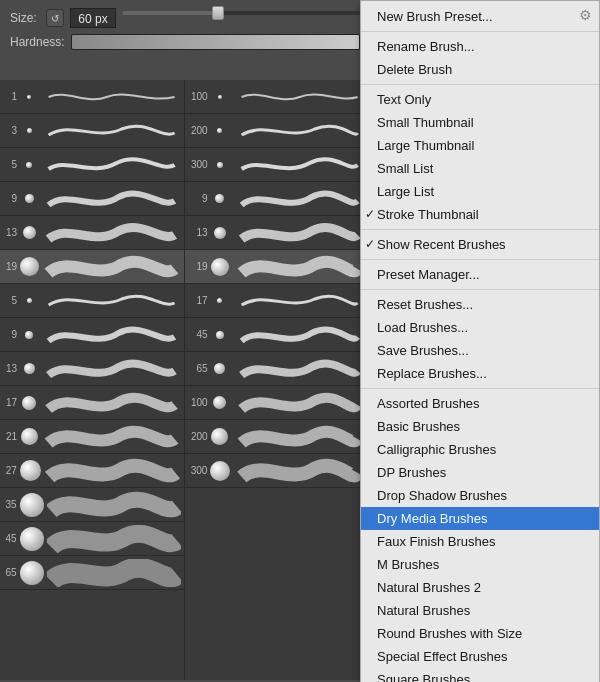 This screenshot has width=600, height=682. Describe the element at coordinates (480, 328) in the screenshot. I see `menu-item-load-brushes: Load Brushes...` at that location.